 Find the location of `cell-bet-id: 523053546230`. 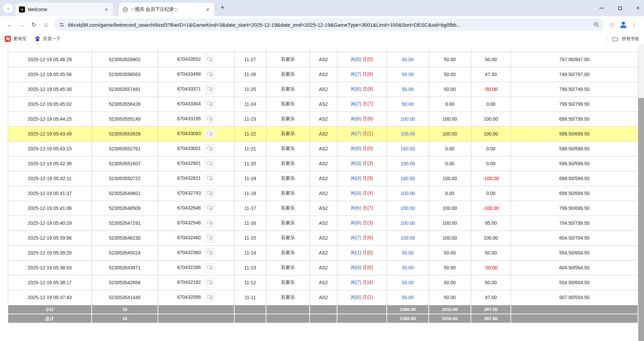

cell-bet-id: 523053546230 is located at coordinates (125, 238).